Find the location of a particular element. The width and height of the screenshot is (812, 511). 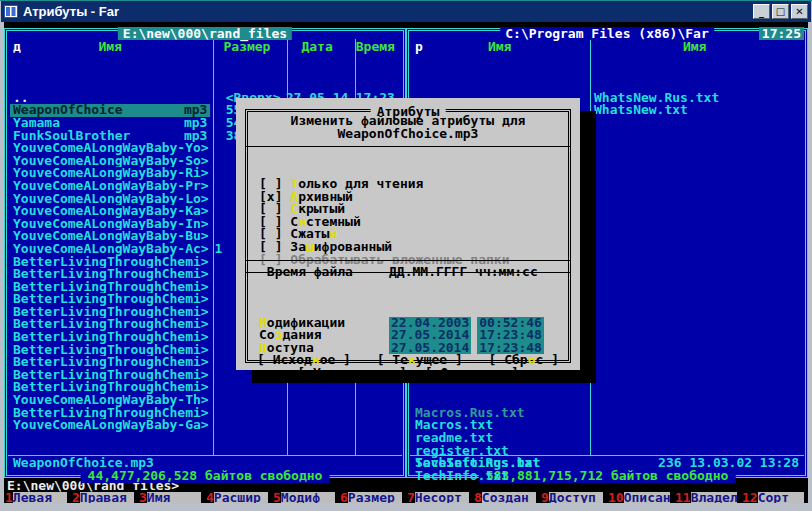

function-key-number: 11 is located at coordinates (682, 498).